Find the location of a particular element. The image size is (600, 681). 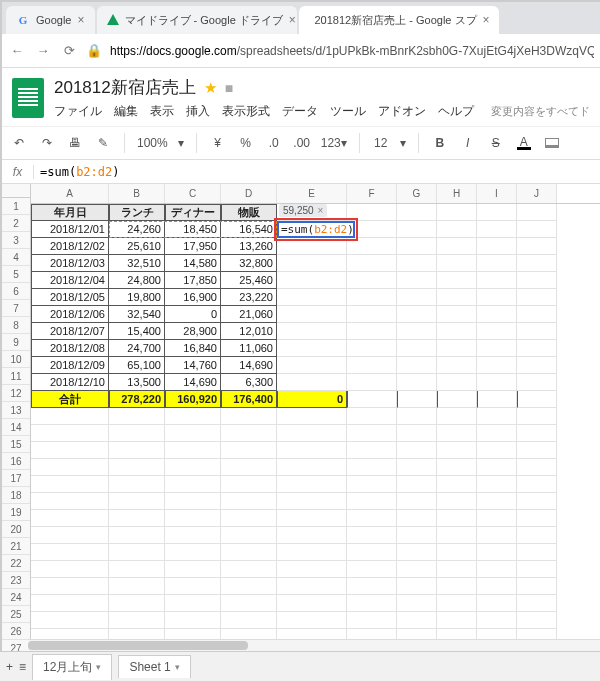

menu-addons: アドオン is located at coordinates (402, 112).